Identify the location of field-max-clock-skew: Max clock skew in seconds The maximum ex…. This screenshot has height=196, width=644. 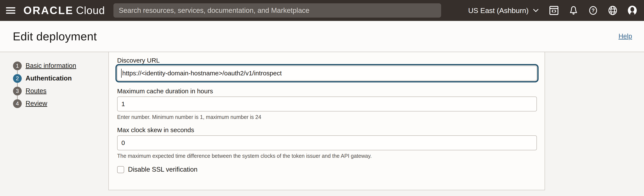
(331, 143).